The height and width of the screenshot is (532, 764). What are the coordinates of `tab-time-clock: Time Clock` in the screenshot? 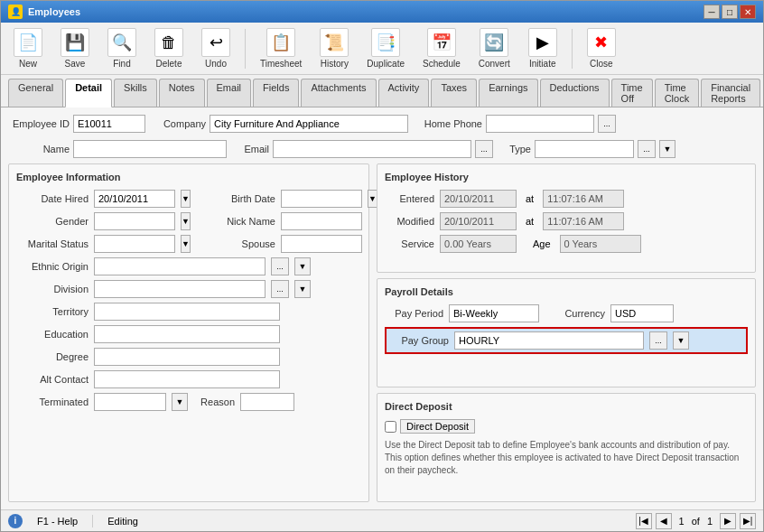 It's located at (677, 92).